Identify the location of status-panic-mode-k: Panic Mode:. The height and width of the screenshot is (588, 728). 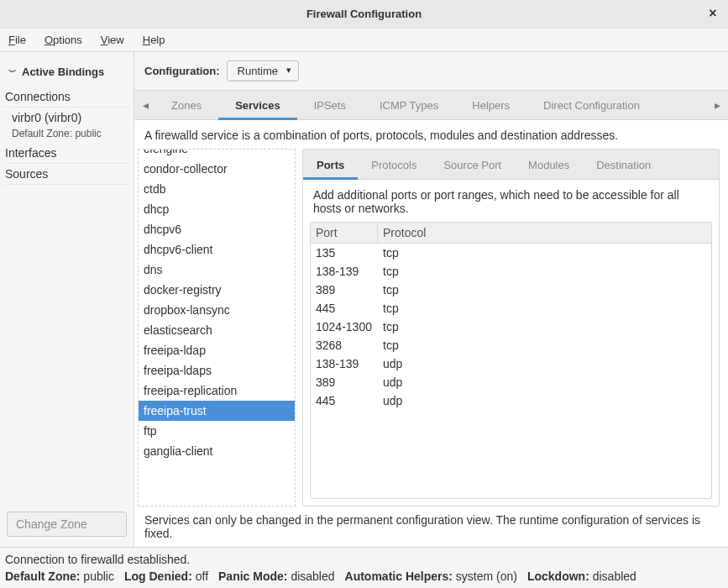
(253, 576).